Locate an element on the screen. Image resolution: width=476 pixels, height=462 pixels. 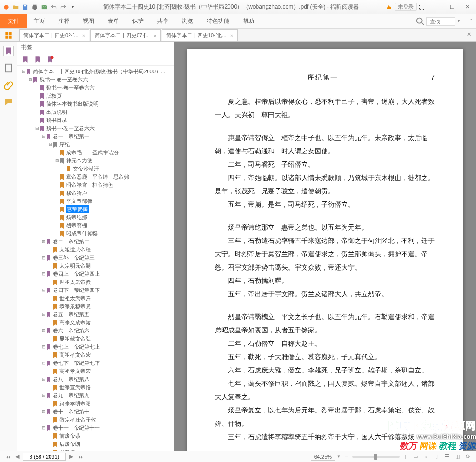
bookmark-item: 高宗文成帝濬 is located at coordinates (96, 323).